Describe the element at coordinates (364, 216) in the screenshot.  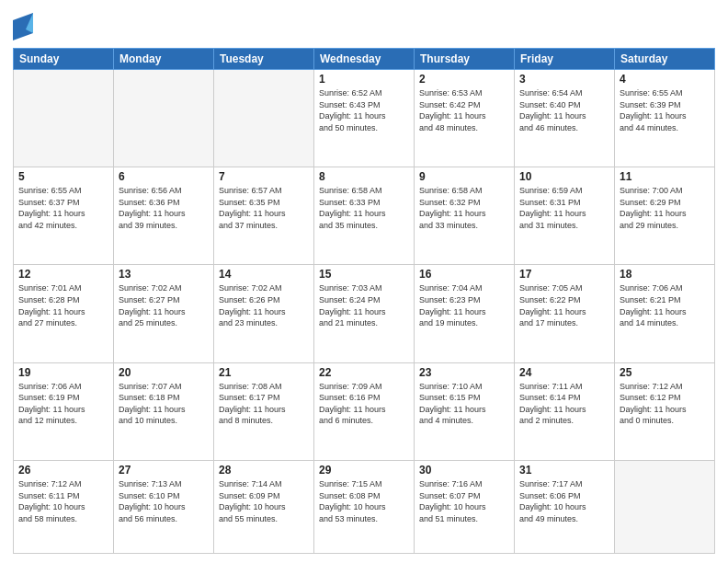
I see `calendar-cell: 8Sunrise: 6:58 AM Sunset: 6:33 PM Daylig…` at that location.